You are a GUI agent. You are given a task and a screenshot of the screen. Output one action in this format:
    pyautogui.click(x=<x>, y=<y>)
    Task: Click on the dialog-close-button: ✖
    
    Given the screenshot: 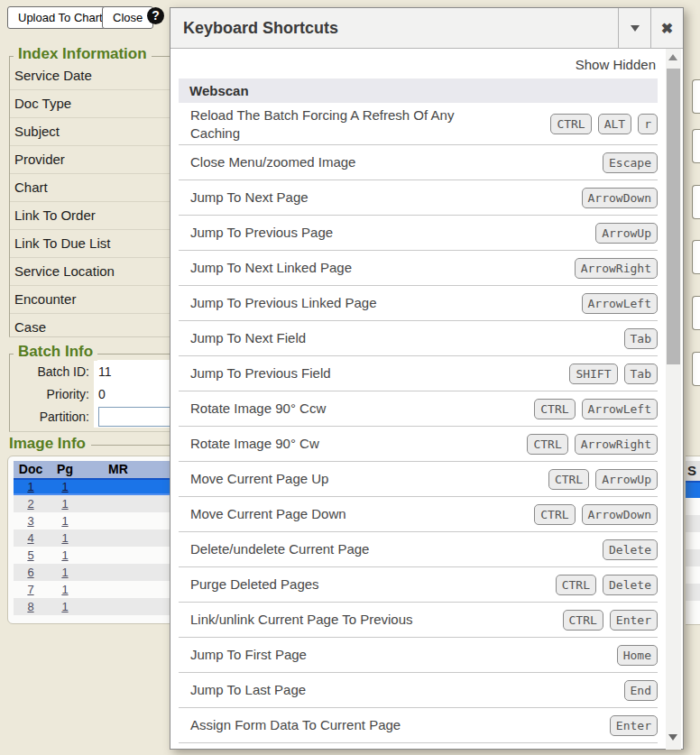 What is the action you would take?
    pyautogui.click(x=667, y=28)
    